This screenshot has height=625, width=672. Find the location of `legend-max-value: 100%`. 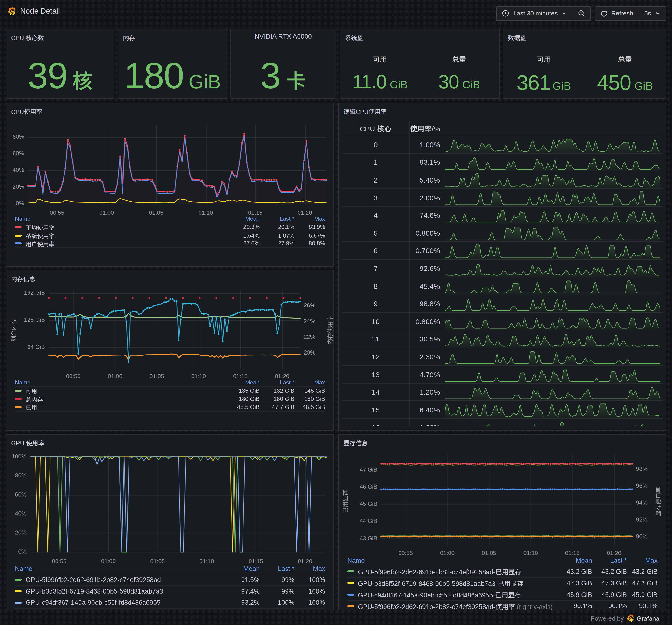

legend-max-value: 100% is located at coordinates (310, 591).